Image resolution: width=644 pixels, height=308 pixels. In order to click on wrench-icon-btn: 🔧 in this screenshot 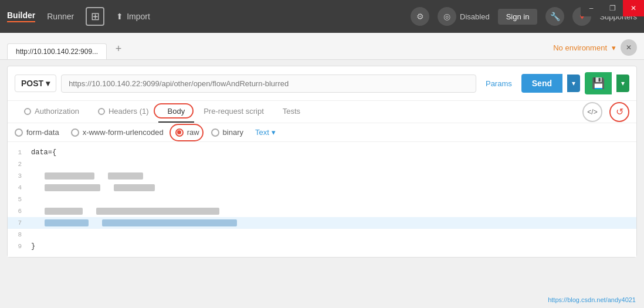, I will do `click(555, 16)`.